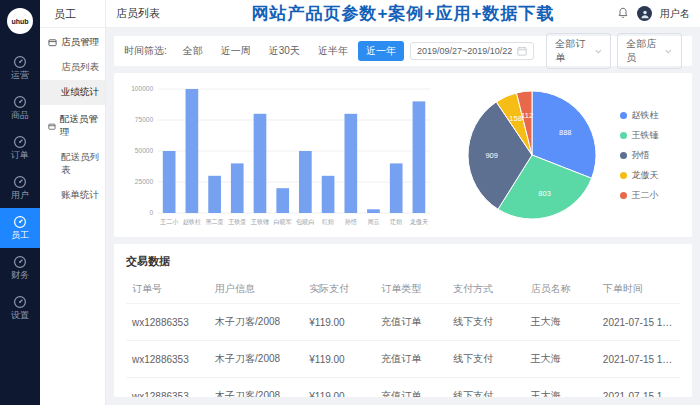 This screenshot has width=700, height=405. Describe the element at coordinates (72, 125) in the screenshot. I see `menu-group-2: 配送员管理` at that location.